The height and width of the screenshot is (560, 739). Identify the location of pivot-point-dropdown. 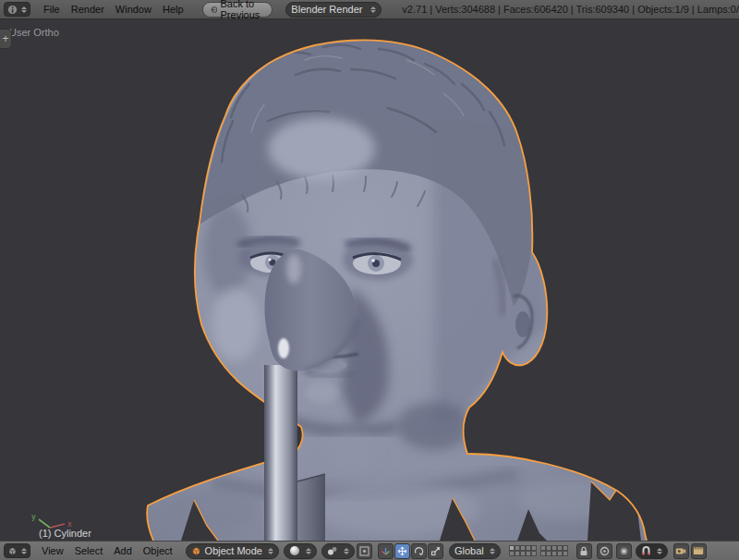
(338, 551).